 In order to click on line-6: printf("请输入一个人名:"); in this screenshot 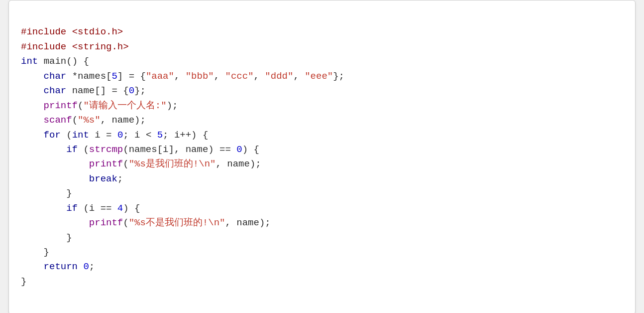, I will do `click(100, 106)`.